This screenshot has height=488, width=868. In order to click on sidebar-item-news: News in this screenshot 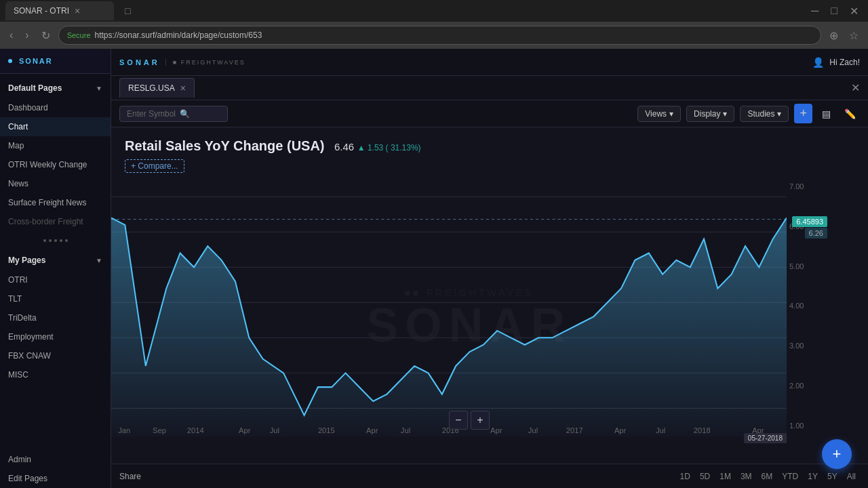, I will do `click(56, 184)`.